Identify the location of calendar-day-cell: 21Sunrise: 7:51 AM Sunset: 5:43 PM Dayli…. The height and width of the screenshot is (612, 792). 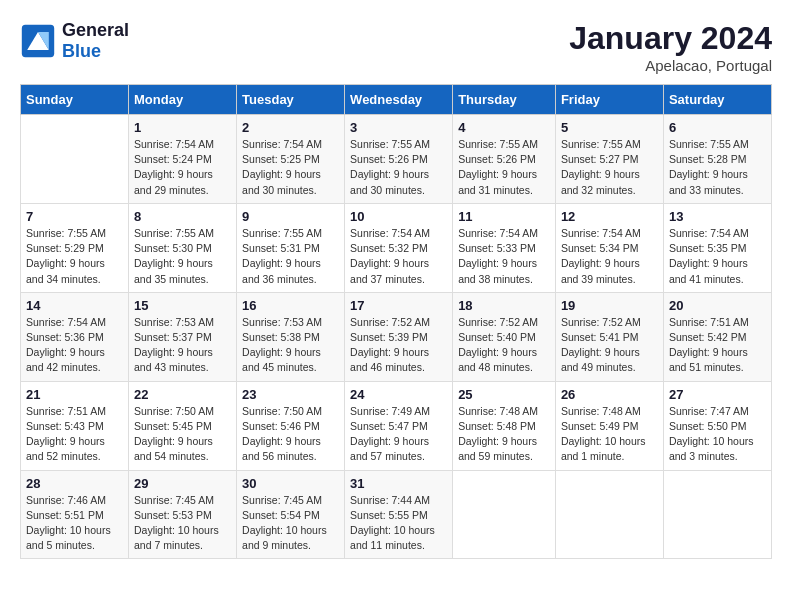
(75, 426).